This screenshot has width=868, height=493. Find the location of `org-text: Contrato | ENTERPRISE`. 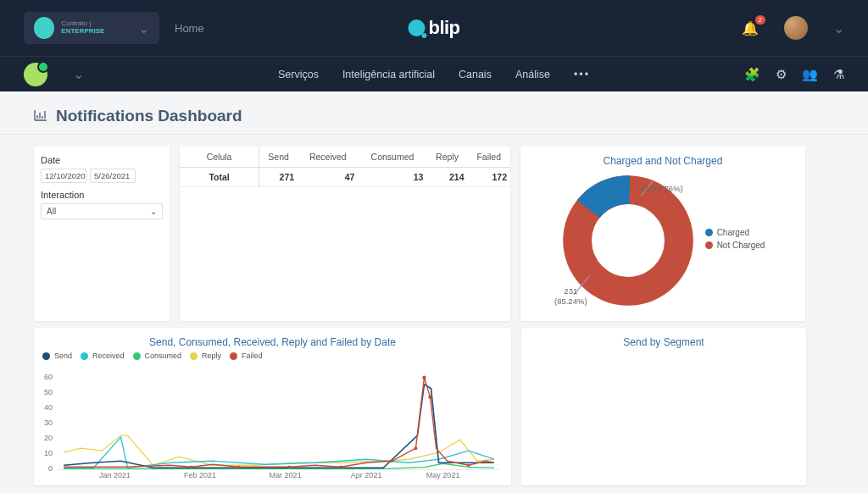

org-text: Contrato | ENTERPRISE is located at coordinates (97, 28).